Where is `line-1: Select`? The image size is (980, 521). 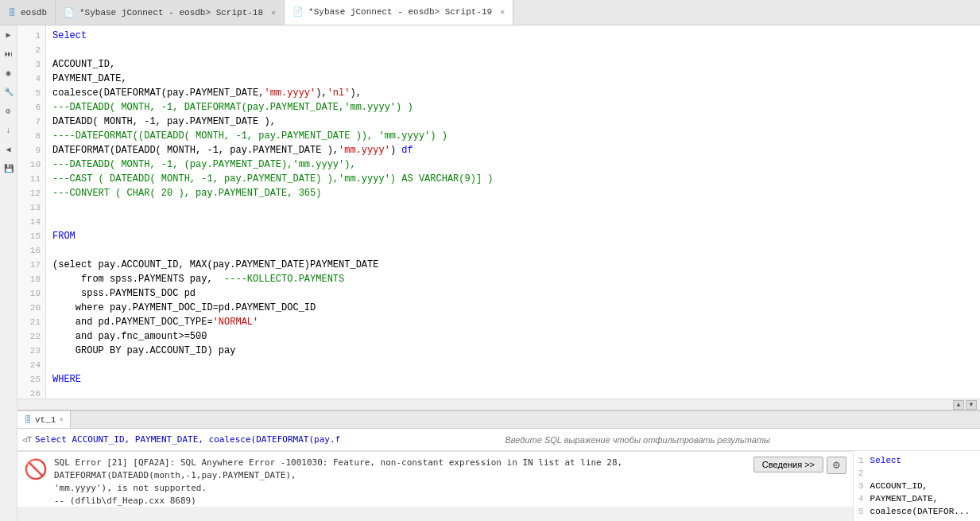 line-1: Select is located at coordinates (517, 36).